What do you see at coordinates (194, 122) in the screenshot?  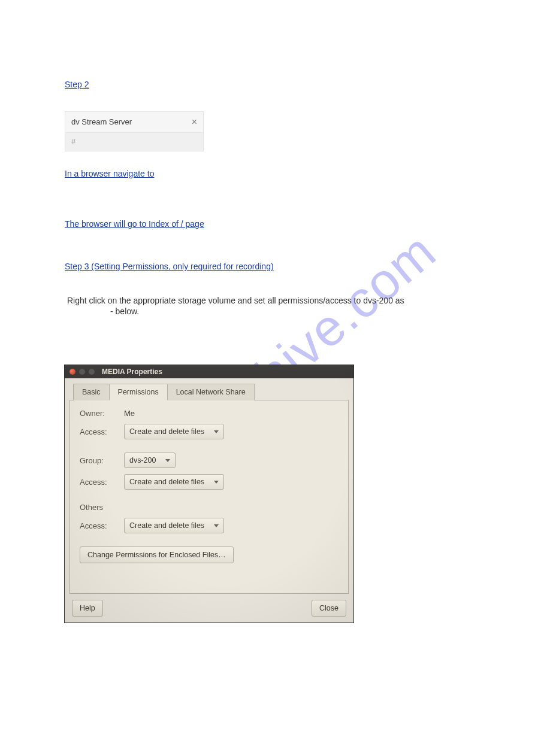 I see `close-icon: ×` at bounding box center [194, 122].